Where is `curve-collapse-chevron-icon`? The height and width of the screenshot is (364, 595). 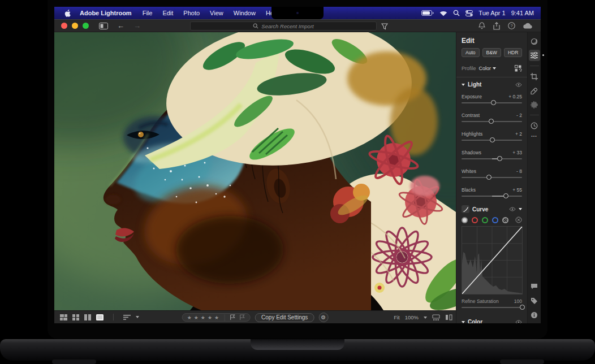
curve-collapse-chevron-icon is located at coordinates (520, 209).